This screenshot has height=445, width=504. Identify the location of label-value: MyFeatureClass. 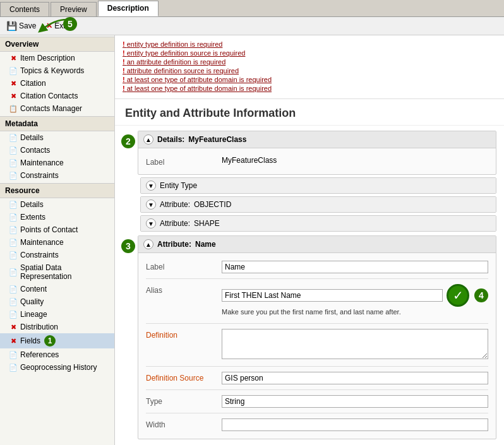
(355, 160).